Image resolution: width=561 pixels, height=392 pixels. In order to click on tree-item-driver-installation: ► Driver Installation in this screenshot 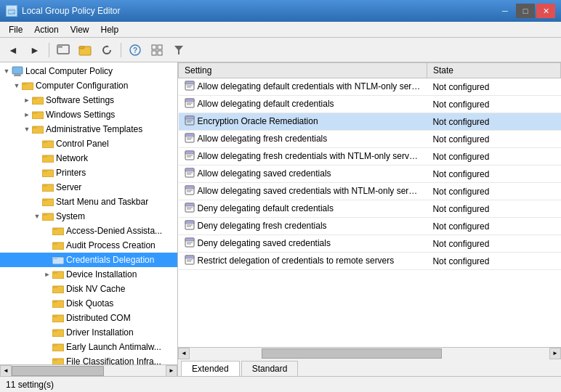, I will do `click(89, 332)`.